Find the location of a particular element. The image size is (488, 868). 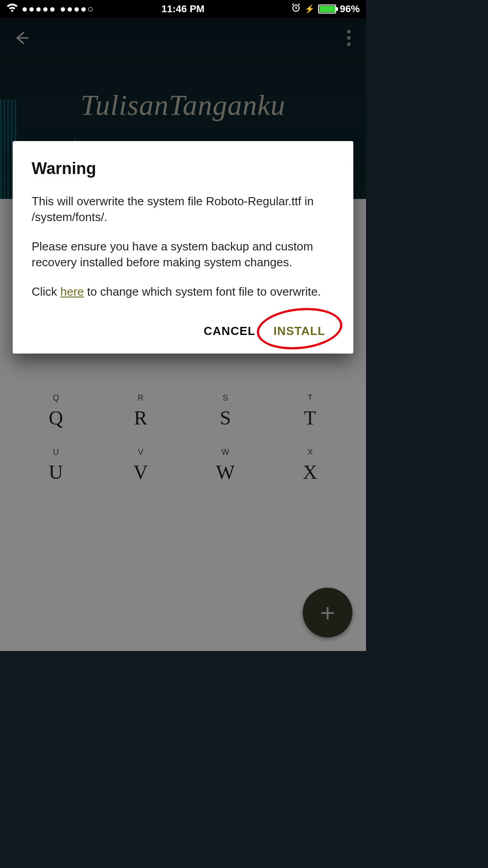

cancel-button: CANCEL is located at coordinates (230, 331).